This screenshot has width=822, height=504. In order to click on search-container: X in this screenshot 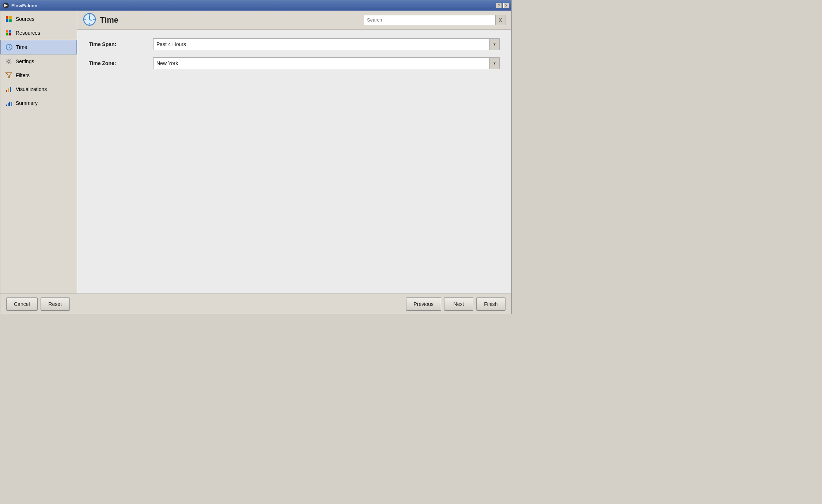, I will do `click(435, 20)`.